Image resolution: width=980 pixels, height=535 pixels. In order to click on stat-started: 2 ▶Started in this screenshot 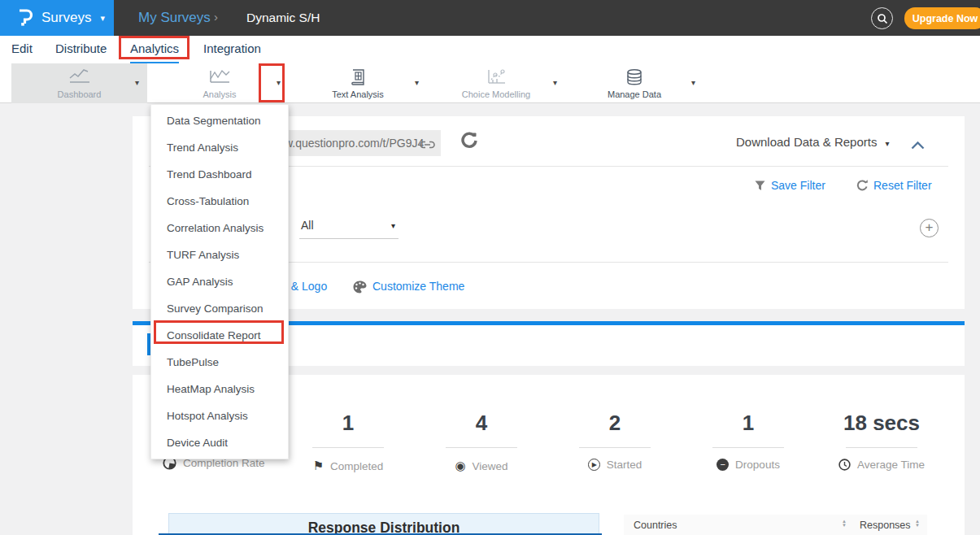, I will do `click(615, 423)`.